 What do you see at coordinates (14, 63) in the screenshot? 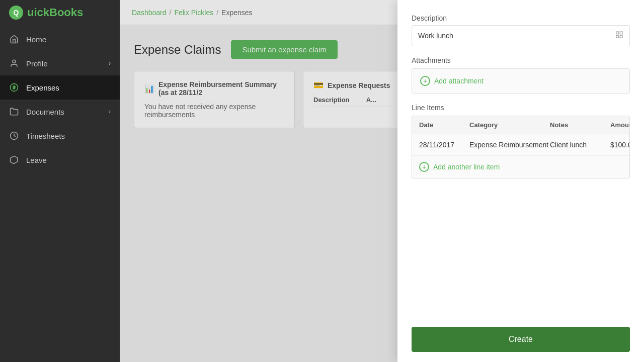
I see `person-icon` at bounding box center [14, 63].